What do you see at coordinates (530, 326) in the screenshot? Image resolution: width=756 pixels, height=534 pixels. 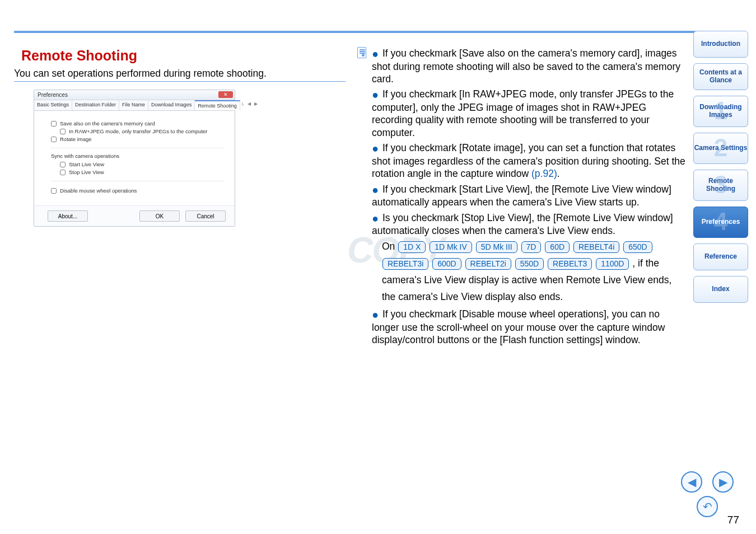 I see `bullet-6: ● If you checkmark [Disable mouse wheel …` at bounding box center [530, 326].